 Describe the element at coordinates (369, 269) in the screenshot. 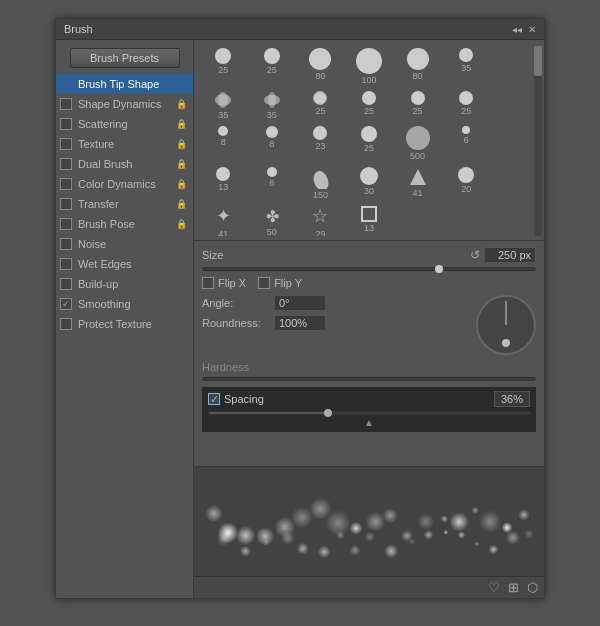

I see `size-slider` at that location.